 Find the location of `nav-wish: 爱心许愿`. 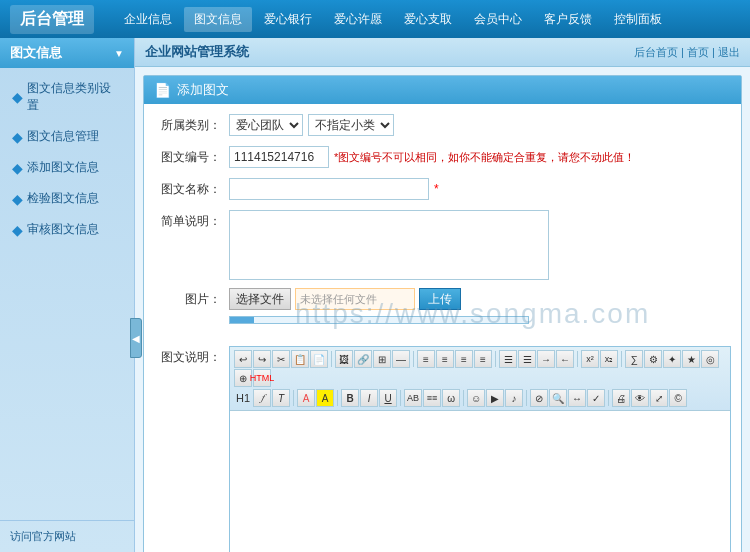

nav-wish: 爱心许愿 is located at coordinates (358, 20).